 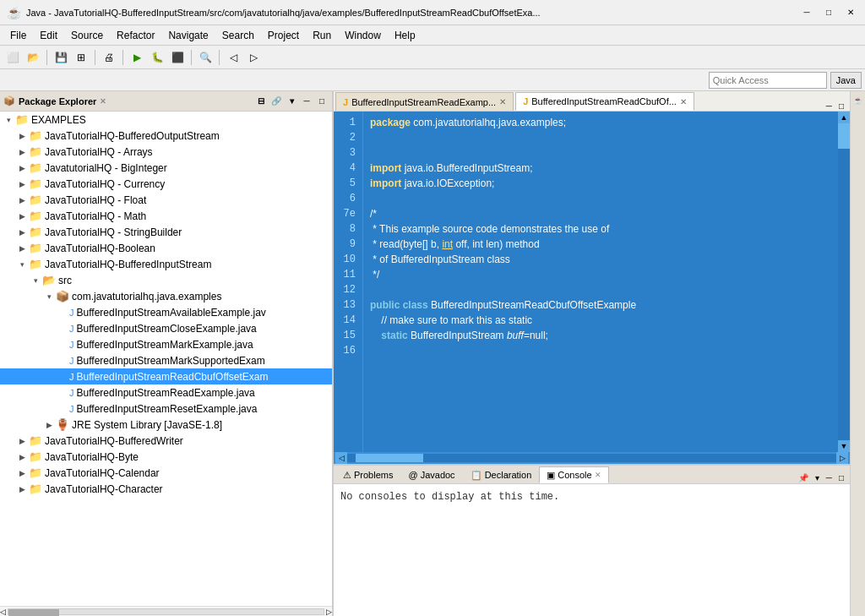 What do you see at coordinates (432, 35) in the screenshot?
I see `menu-bar: File Edit Source Refactor Navigate Searc…` at bounding box center [432, 35].